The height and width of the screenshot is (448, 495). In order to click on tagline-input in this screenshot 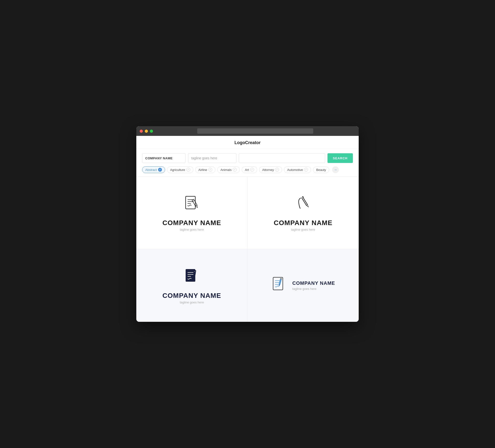, I will do `click(212, 158)`.